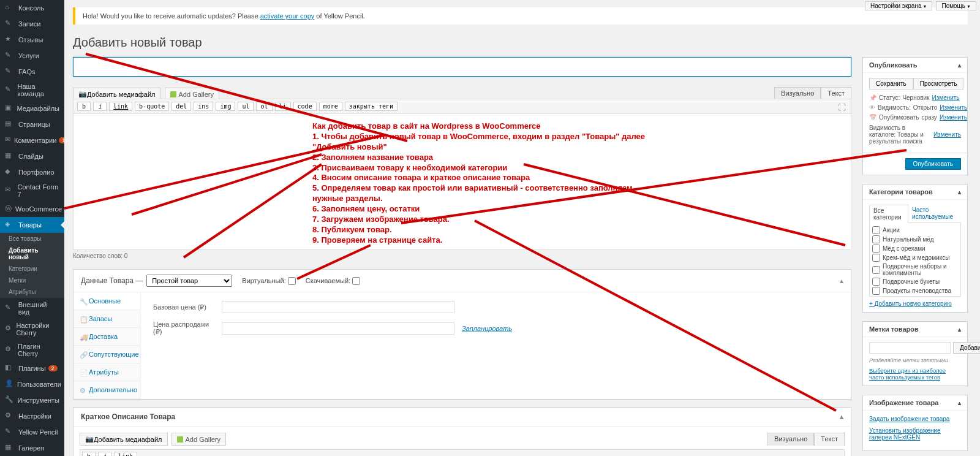 The height and width of the screenshot is (456, 980). Describe the element at coordinates (264, 107) in the screenshot. I see `tb-ol: ol` at that location.